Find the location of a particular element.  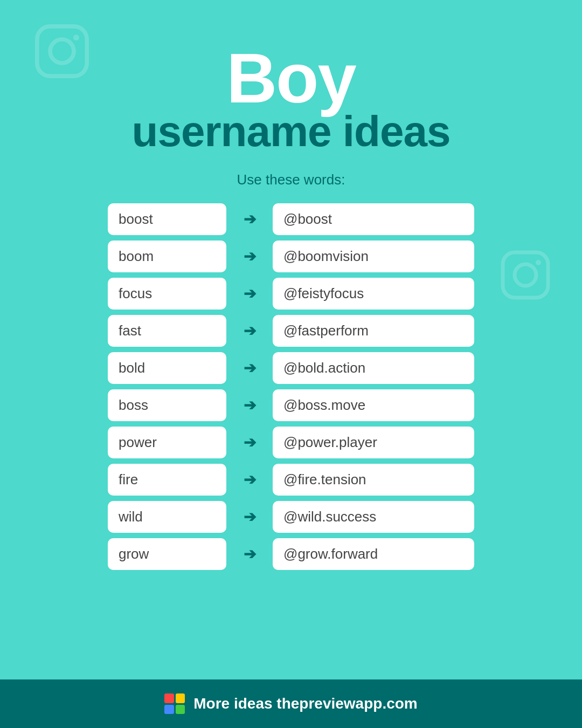

table-row: focus➔@feistyfocus is located at coordinates (291, 293).